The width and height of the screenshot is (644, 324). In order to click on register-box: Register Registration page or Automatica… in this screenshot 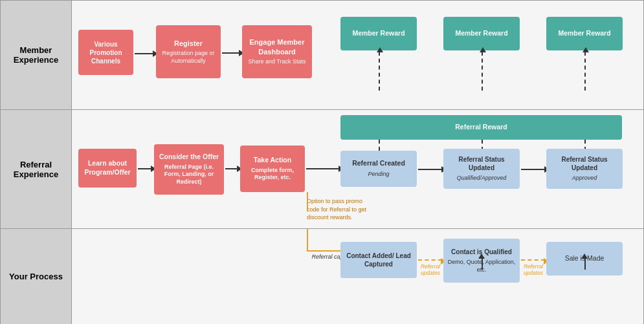, I will do `click(188, 52)`.